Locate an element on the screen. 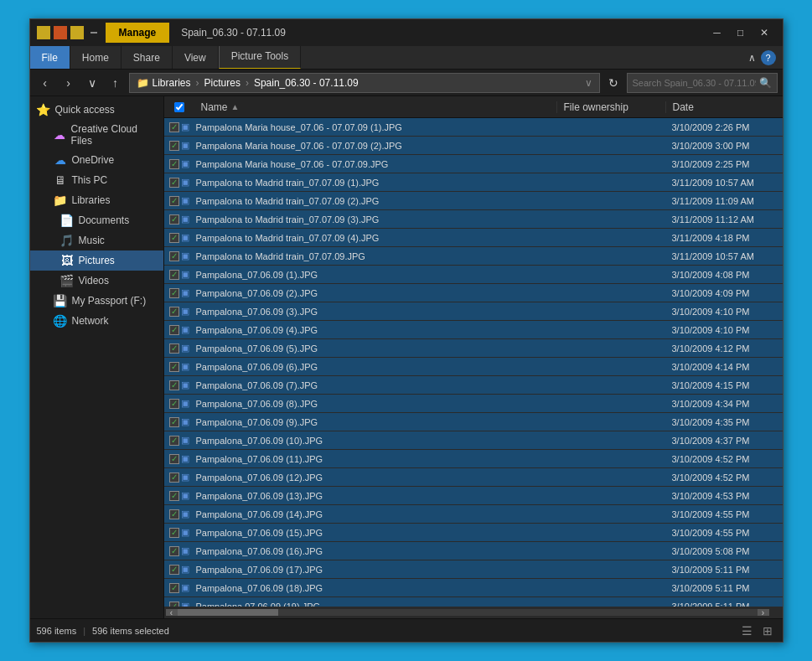 Image resolution: width=812 pixels, height=661 pixels. sidebar-item-this-pc: 🖥 This PC is located at coordinates (97, 180).